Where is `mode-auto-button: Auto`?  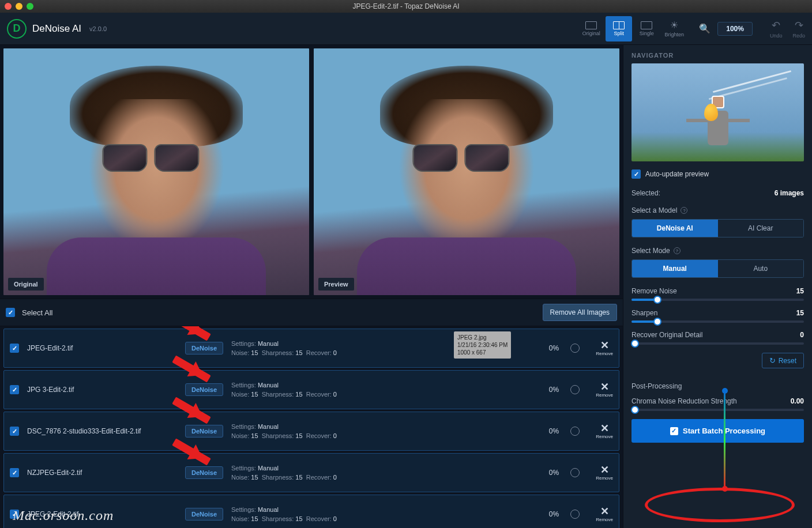 mode-auto-button: Auto is located at coordinates (761, 269).